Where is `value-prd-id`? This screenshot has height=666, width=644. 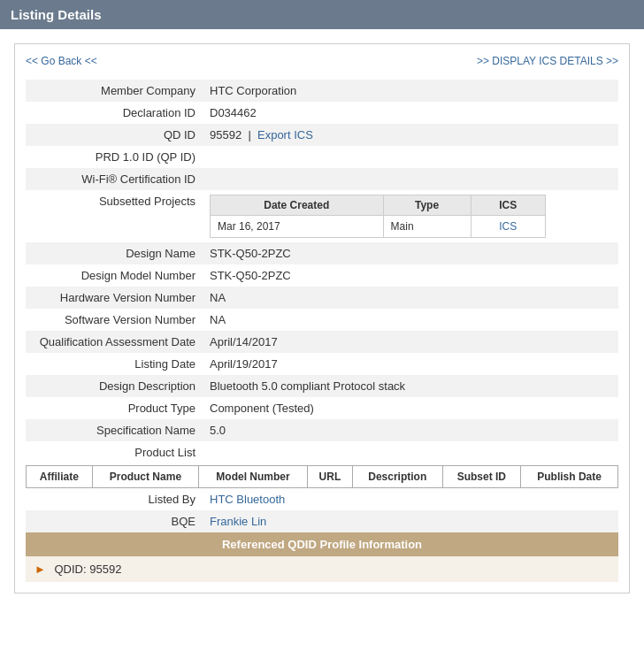
value-prd-id is located at coordinates (410, 157).